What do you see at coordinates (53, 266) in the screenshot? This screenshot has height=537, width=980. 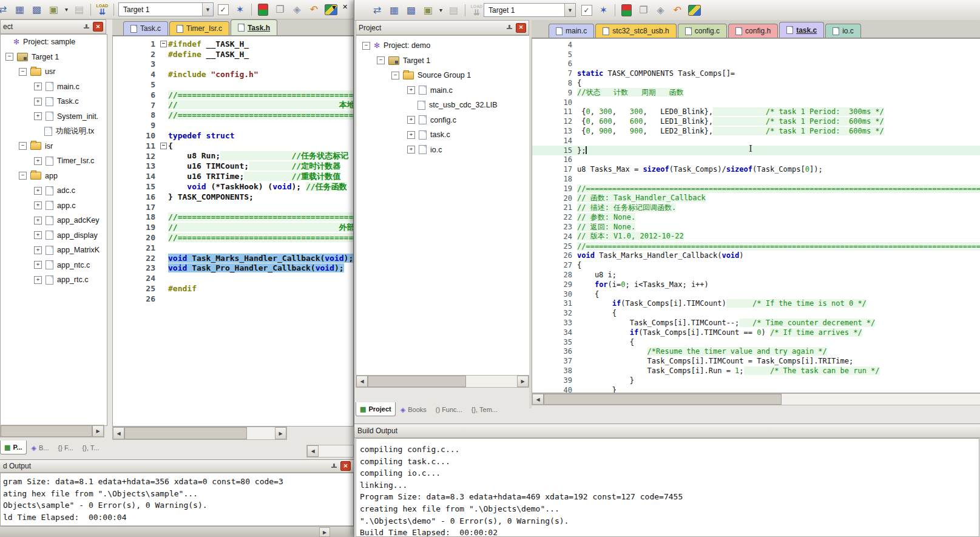 I see `tree-item: +app_ntc.c` at bounding box center [53, 266].